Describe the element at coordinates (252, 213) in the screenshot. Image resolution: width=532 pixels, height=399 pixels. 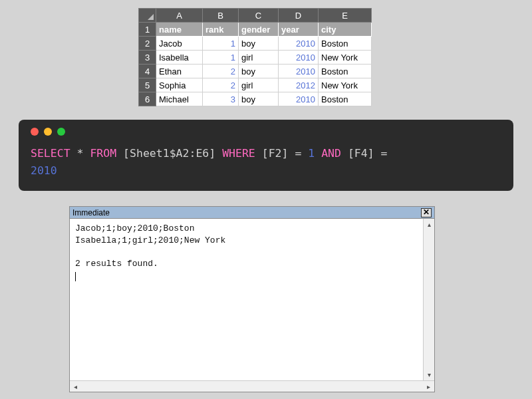
I see `immediate-titlebar: Immediate ✕` at that location.